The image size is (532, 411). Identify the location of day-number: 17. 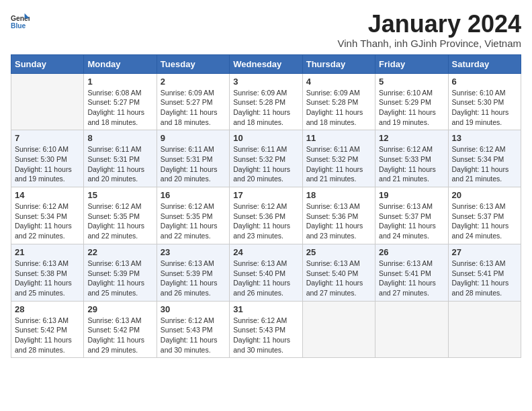
(266, 195).